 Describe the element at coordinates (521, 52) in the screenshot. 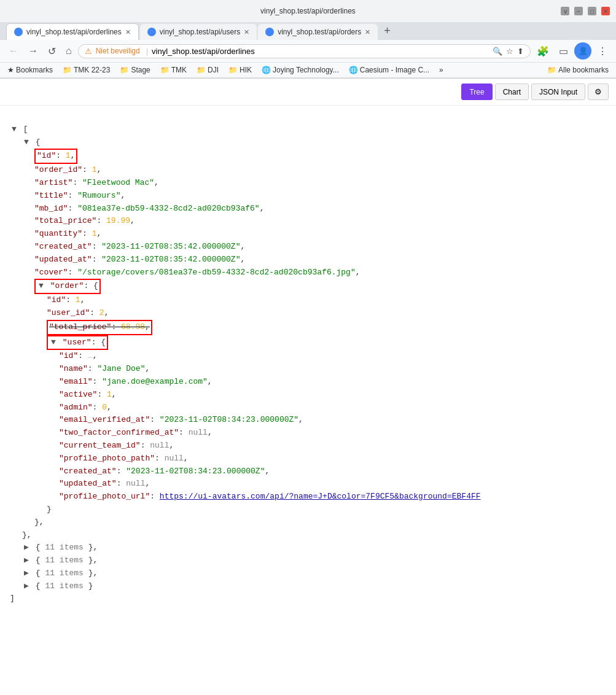

I see `share-icon: ⬆` at that location.